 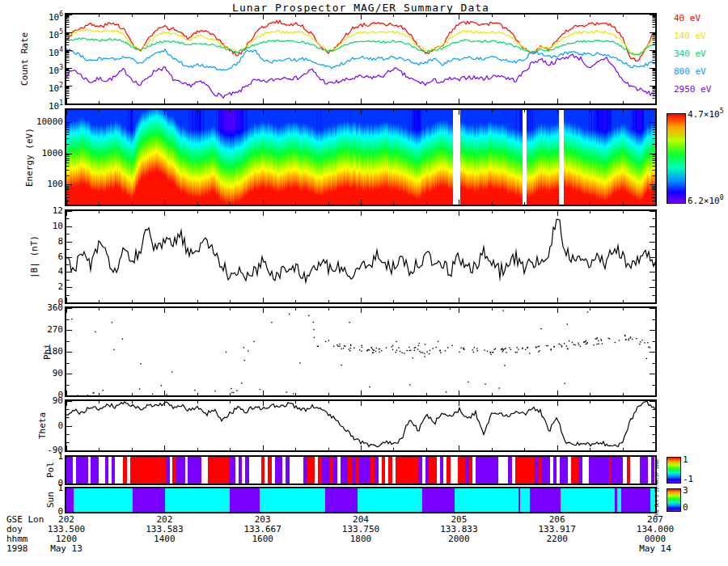 I want to click on bmag-ytick-label: 10, so click(x=32, y=226).